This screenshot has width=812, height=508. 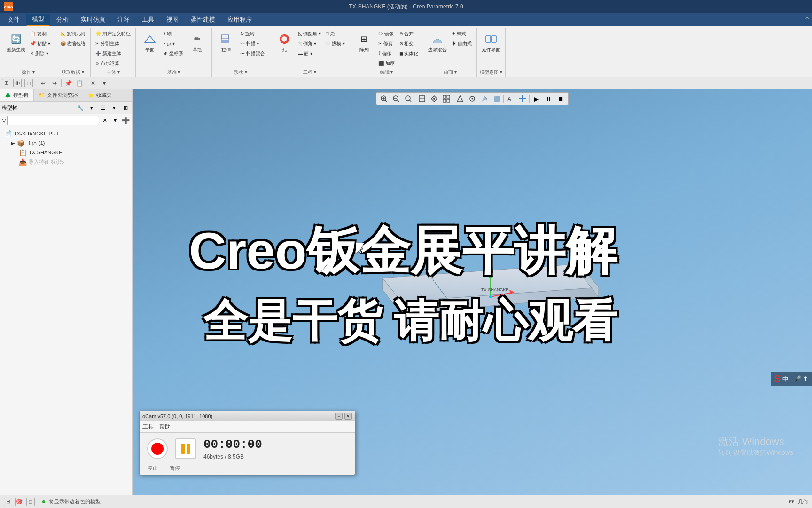 What do you see at coordinates (472, 99) in the screenshot?
I see `spin-center-btn` at bounding box center [472, 99].